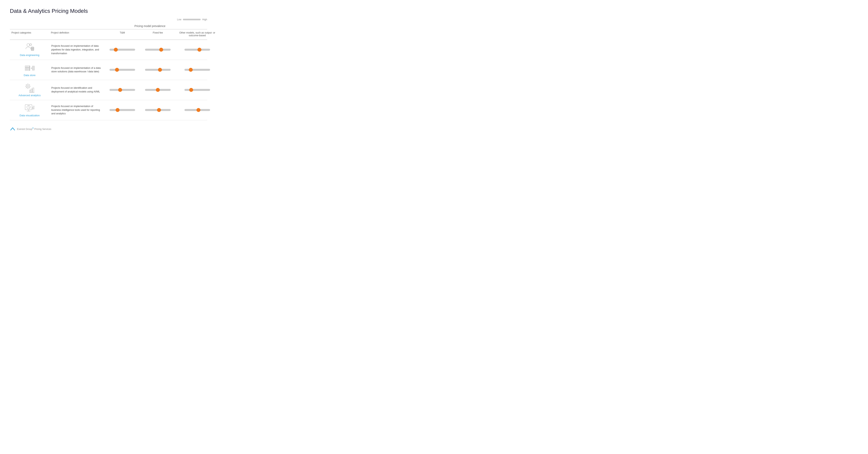  Describe the element at coordinates (205, 20) in the screenshot. I see `legend-high-label: High` at that location.